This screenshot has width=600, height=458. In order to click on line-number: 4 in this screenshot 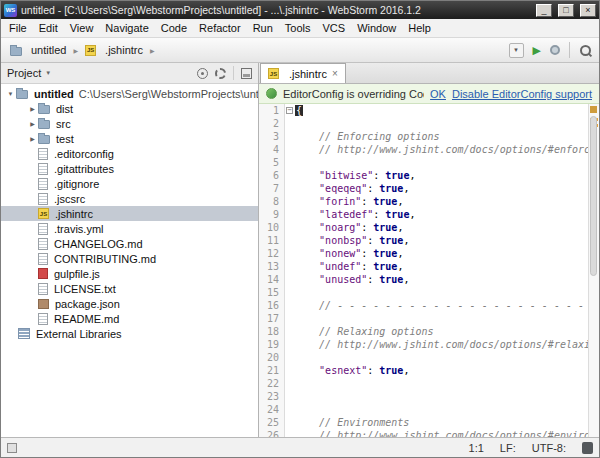, I will do `click(272, 150)`.